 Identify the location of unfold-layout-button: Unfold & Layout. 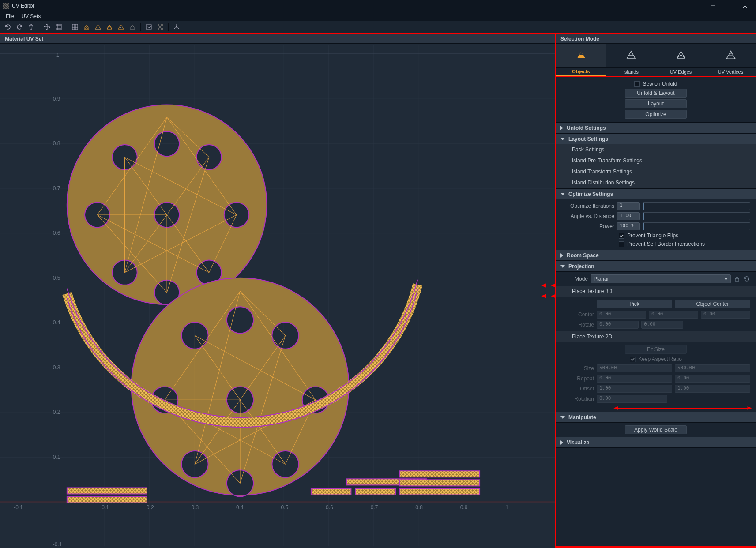
(656, 93).